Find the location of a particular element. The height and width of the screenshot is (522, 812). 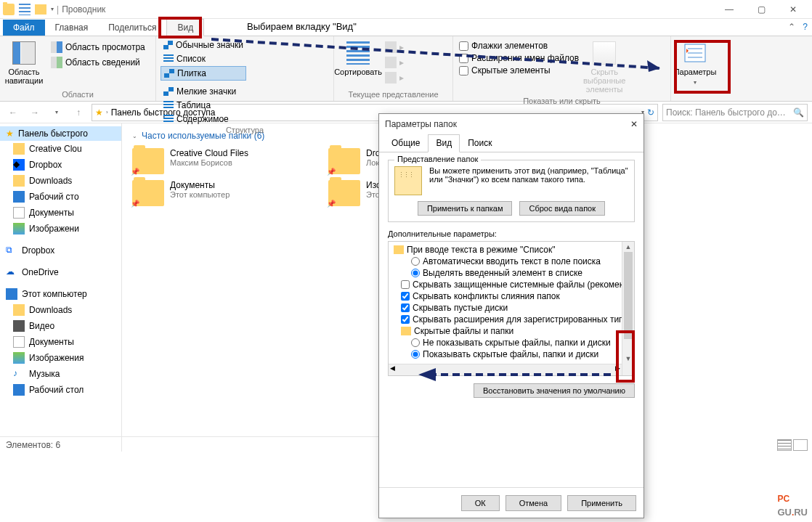

close-button: ✕ is located at coordinates (793, 9).